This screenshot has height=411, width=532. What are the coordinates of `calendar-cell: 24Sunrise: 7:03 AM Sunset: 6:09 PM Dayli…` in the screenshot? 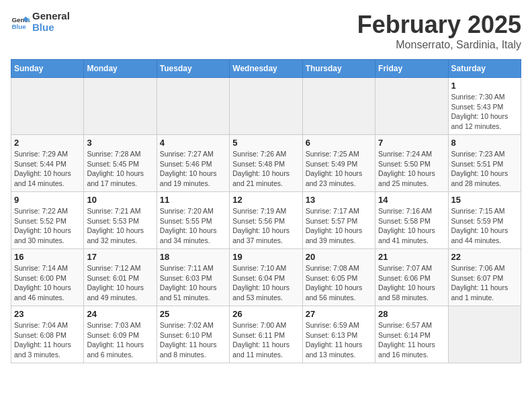 It's located at (120, 334).